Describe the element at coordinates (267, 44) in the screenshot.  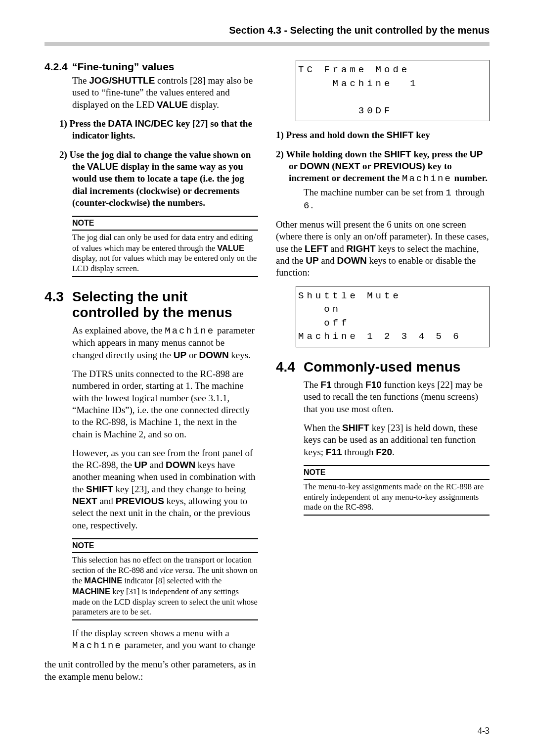
I see `header-rule` at that location.